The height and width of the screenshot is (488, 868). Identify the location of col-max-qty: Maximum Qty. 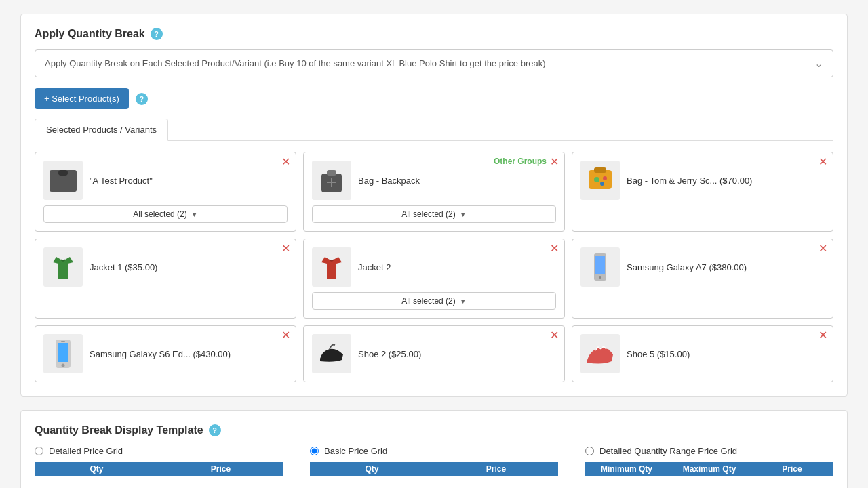
(709, 469).